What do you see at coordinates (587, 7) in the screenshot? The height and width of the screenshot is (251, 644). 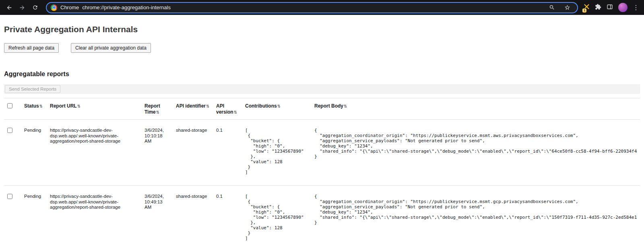 I see `extension-action-icon: 1` at bounding box center [587, 7].